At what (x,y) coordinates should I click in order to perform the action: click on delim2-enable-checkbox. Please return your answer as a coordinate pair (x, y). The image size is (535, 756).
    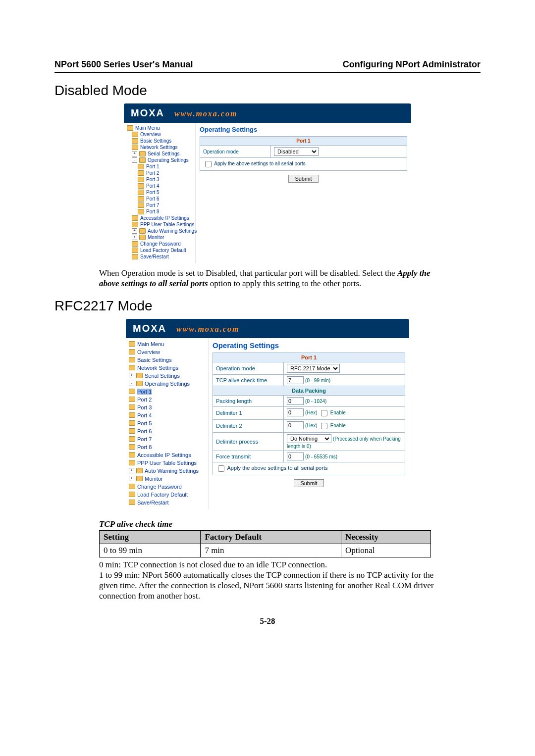
    Looking at the image, I should click on (324, 426).